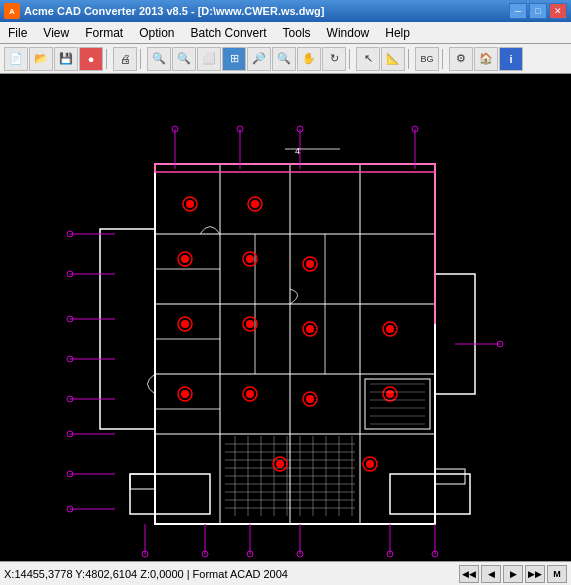 This screenshot has width=571, height=585. Describe the element at coordinates (56, 32) in the screenshot. I see `menu-view: View` at that location.